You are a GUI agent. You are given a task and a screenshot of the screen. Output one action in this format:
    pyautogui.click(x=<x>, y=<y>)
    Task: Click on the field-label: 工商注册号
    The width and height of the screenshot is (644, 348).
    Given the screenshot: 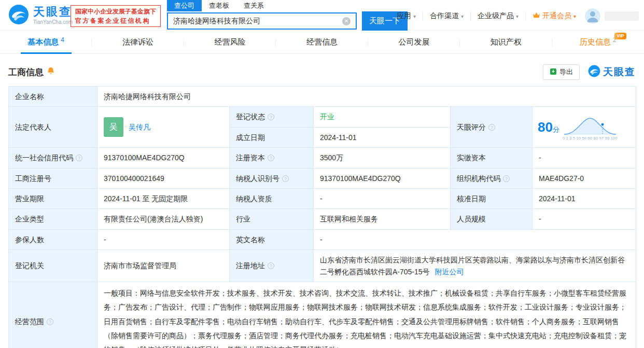 What is the action you would take?
    pyautogui.click(x=53, y=178)
    